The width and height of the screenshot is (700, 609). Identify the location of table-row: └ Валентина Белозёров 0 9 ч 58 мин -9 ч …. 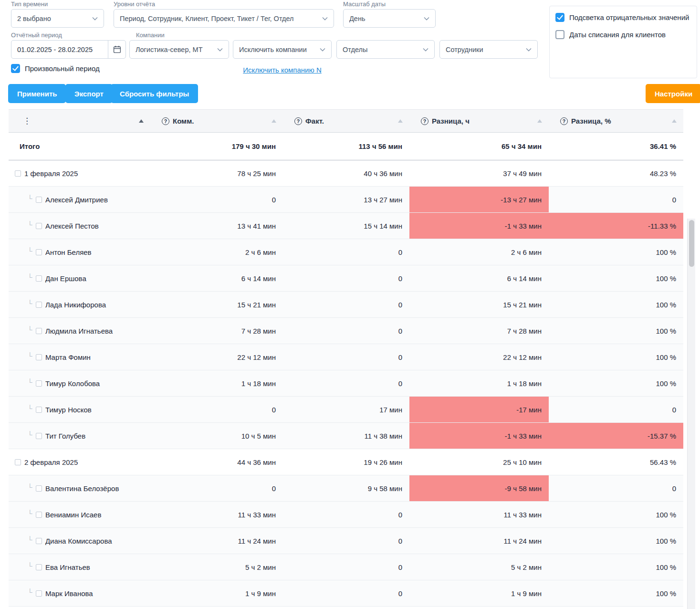
(346, 489).